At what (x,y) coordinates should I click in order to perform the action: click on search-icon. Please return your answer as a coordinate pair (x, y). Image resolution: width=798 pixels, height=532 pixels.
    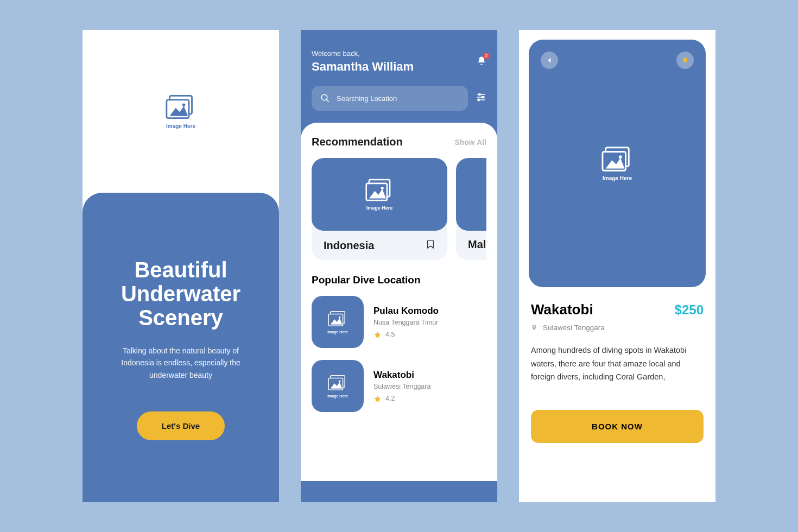
    Looking at the image, I should click on (325, 98).